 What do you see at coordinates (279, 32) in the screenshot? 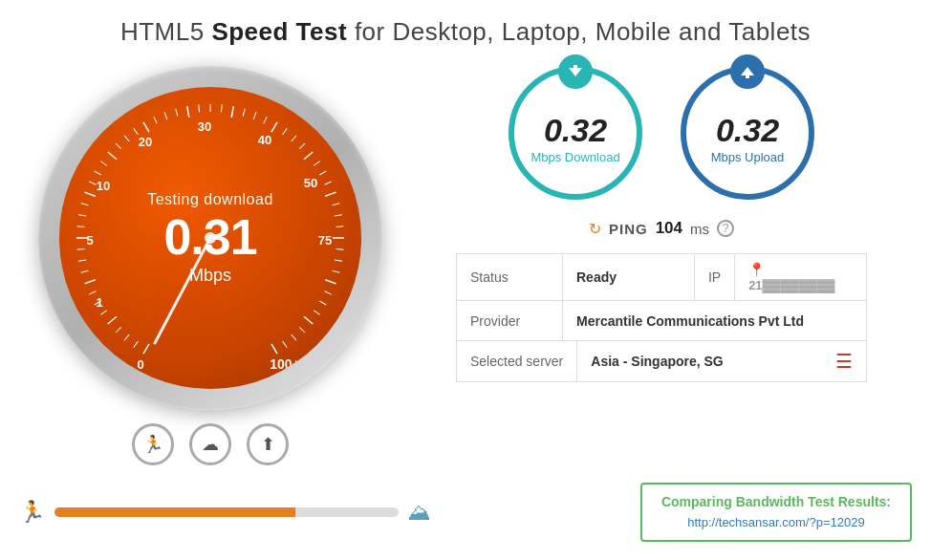
I see `header-text-bold: Speed Test` at bounding box center [279, 32].